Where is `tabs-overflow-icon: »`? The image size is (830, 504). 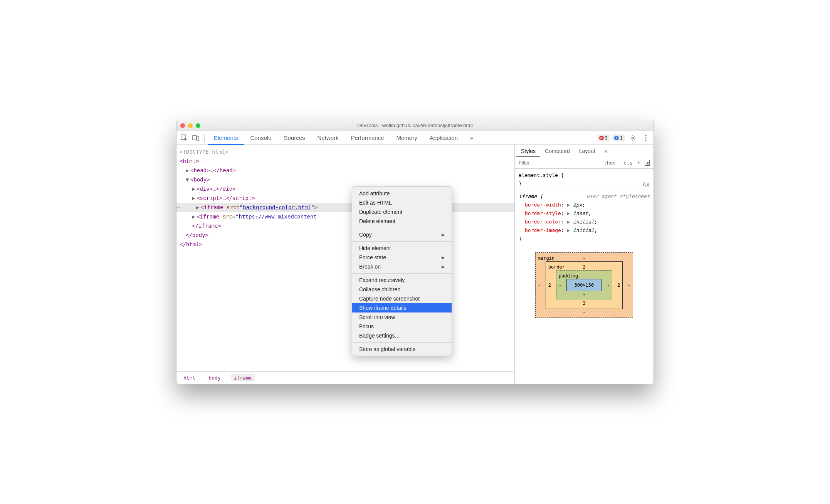
tabs-overflow-icon: » is located at coordinates (472, 138).